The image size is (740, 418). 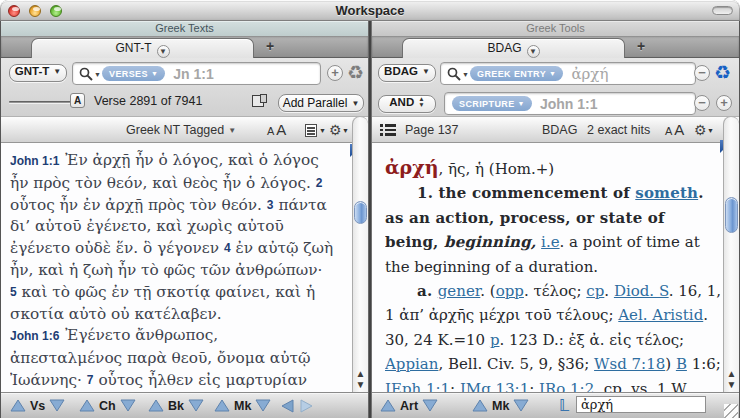 What do you see at coordinates (642, 291) in the screenshot?
I see `hyperlink: Diod. S` at bounding box center [642, 291].